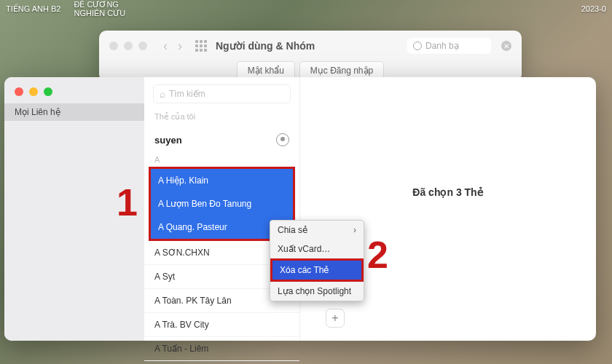  What do you see at coordinates (221, 349) in the screenshot?
I see `contact-row: A Tuấn - Liêm` at bounding box center [221, 349].